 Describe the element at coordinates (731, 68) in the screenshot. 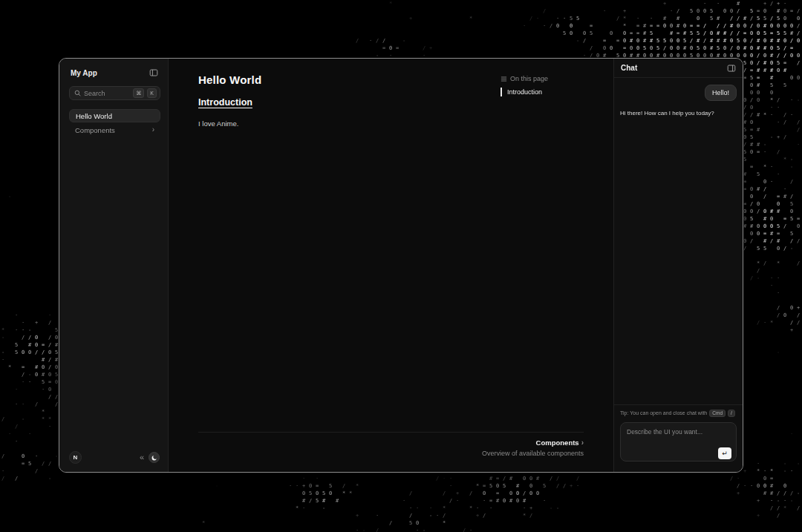

I see `chat-panel-toggle-button` at that location.